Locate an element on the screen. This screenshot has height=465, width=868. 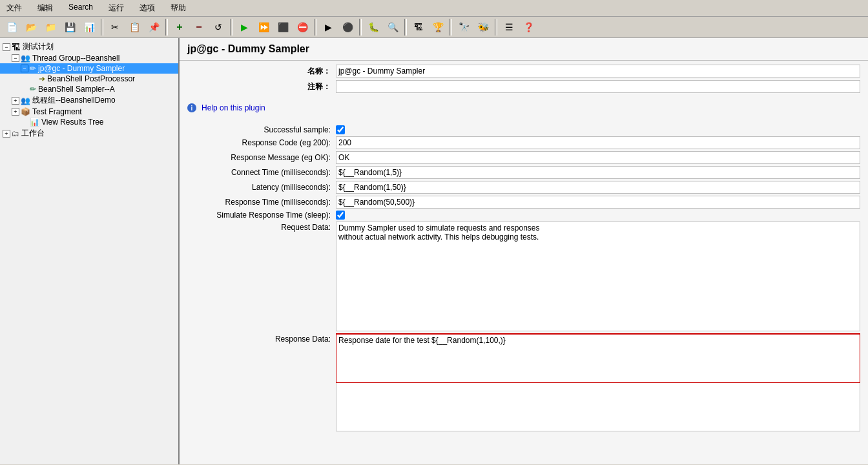
field-label-respmsg: Response Message (eg OK): is located at coordinates (262, 158).